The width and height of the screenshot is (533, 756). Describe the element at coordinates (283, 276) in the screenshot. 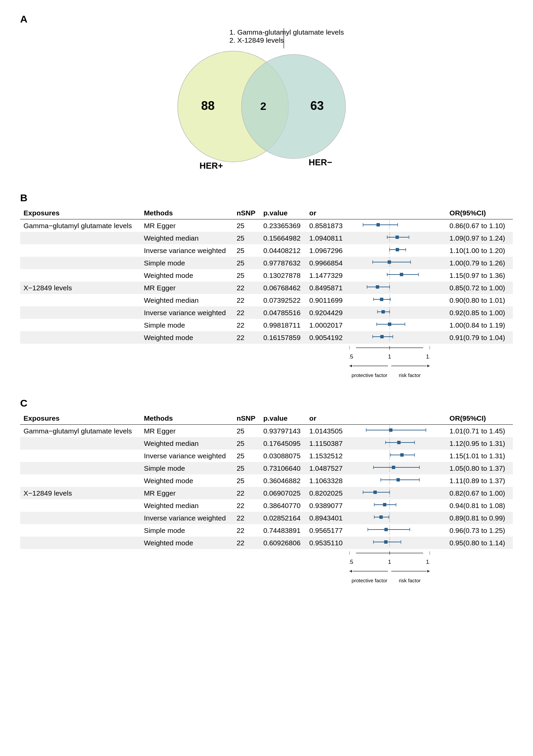

I see `cell-pvalue: 0.13027878` at that location.